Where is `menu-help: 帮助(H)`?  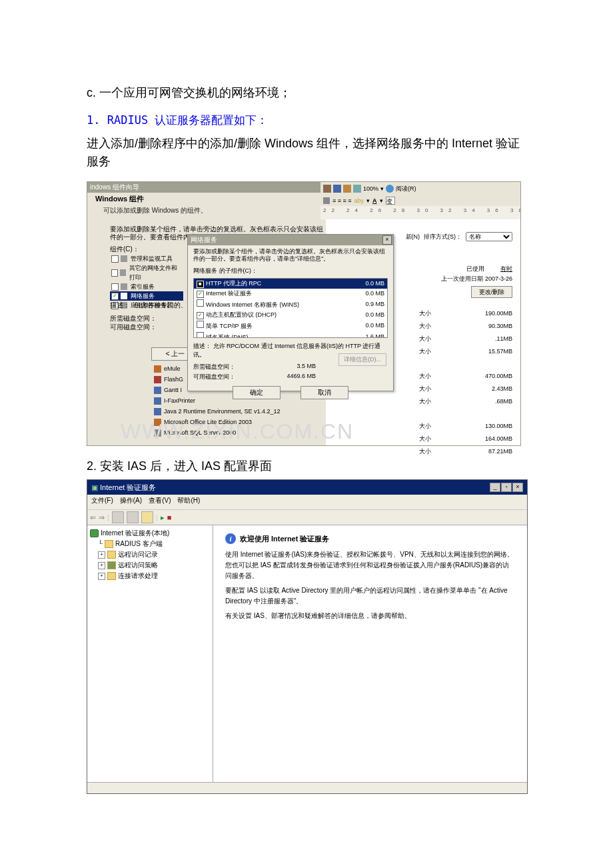 menu-help: 帮助(H) is located at coordinates (189, 502).